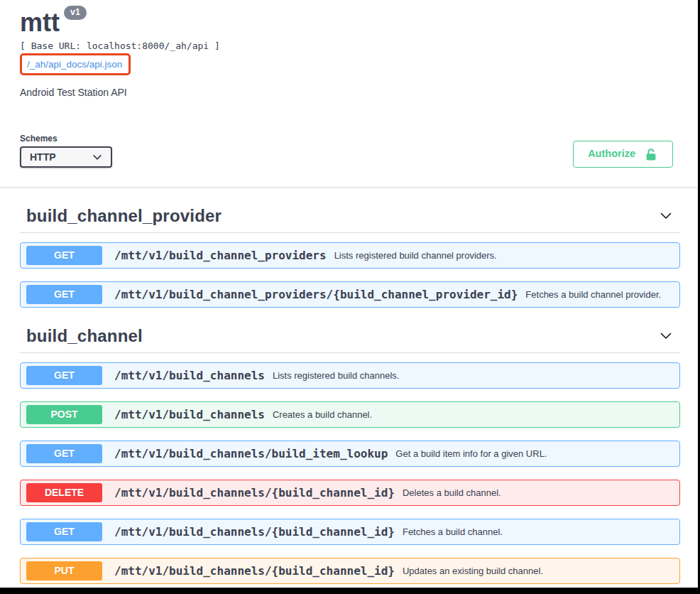 Image resolution: width=700 pixels, height=594 pixels. Describe the element at coordinates (473, 571) in the screenshot. I see `operation-summary: Updates an existing build channel.` at that location.